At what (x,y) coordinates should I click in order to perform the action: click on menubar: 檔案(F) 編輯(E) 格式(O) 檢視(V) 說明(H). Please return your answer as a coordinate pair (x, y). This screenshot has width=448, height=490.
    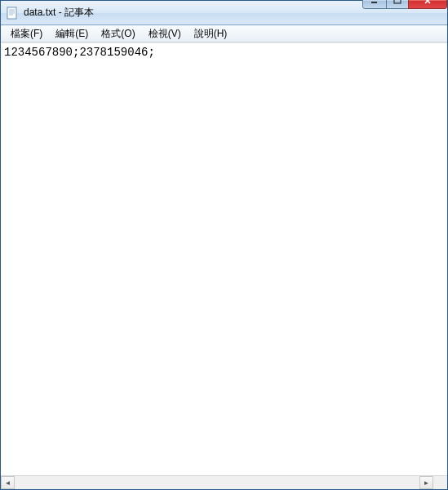
    Looking at the image, I should click on (224, 34).